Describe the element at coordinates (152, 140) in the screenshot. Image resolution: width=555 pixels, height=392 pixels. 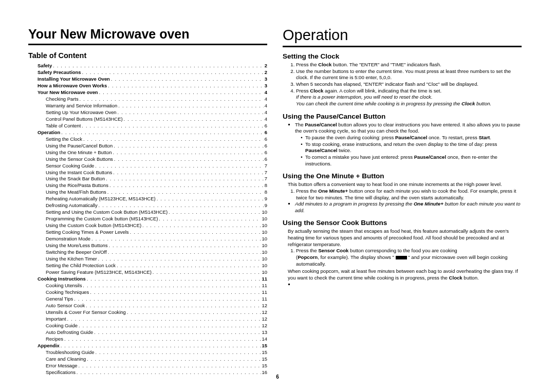
I see `toc-row: Setting the Clock . . . . . . . . . . . …` at that location.